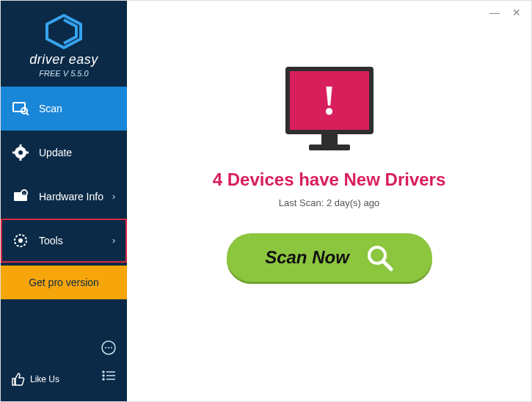  What do you see at coordinates (329, 109) in the screenshot?
I see `monitor-graphic: !` at bounding box center [329, 109].